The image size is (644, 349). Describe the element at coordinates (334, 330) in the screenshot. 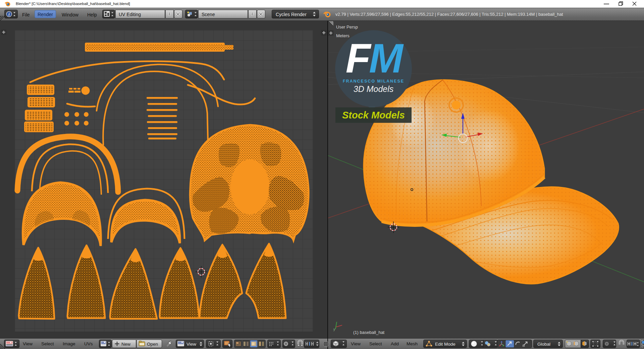

I see `svg-text: y` at that location.